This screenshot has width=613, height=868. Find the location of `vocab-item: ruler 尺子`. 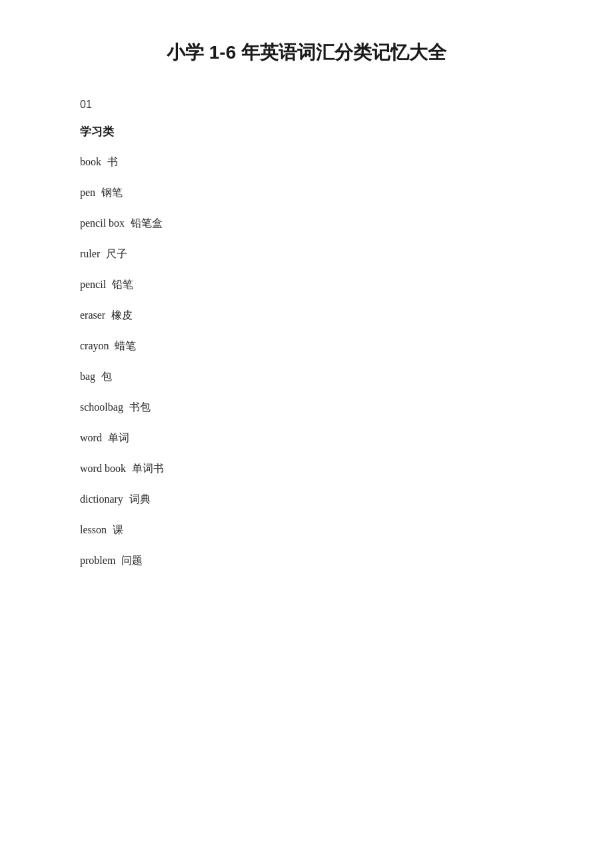

vocab-item: ruler 尺子 is located at coordinates (306, 254).